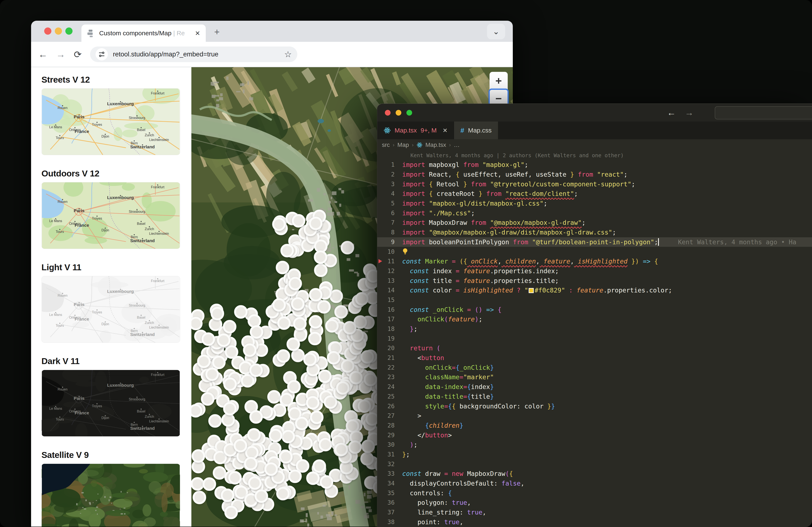 The width and height of the screenshot is (812, 527). I want to click on code-line-10: 10, so click(595, 252).